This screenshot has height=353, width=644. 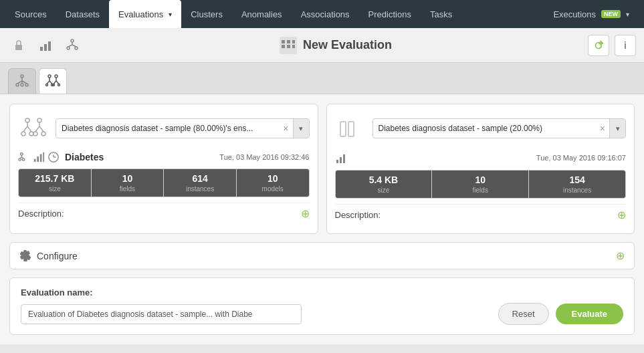 I want to click on nav-associations: Associations, so click(x=325, y=14).